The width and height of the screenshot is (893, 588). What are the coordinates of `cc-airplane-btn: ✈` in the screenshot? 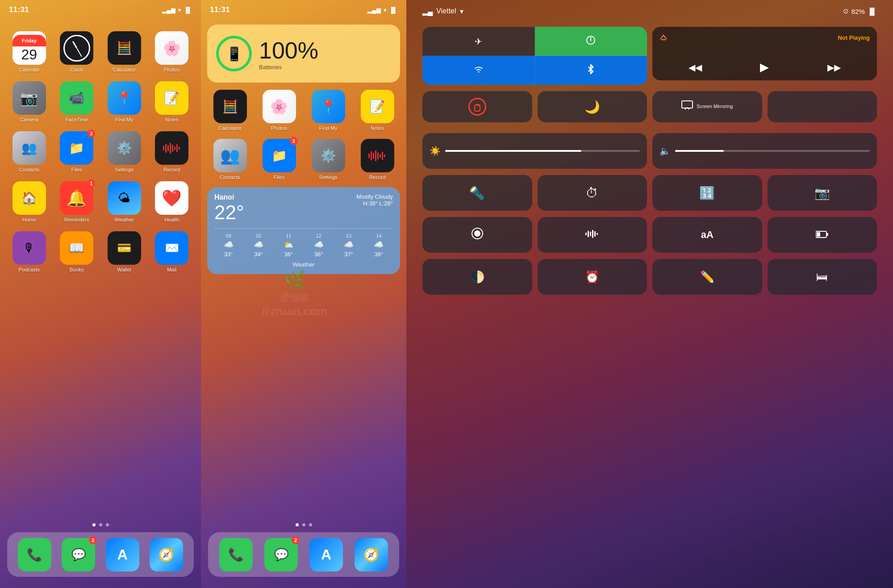 It's located at (479, 41).